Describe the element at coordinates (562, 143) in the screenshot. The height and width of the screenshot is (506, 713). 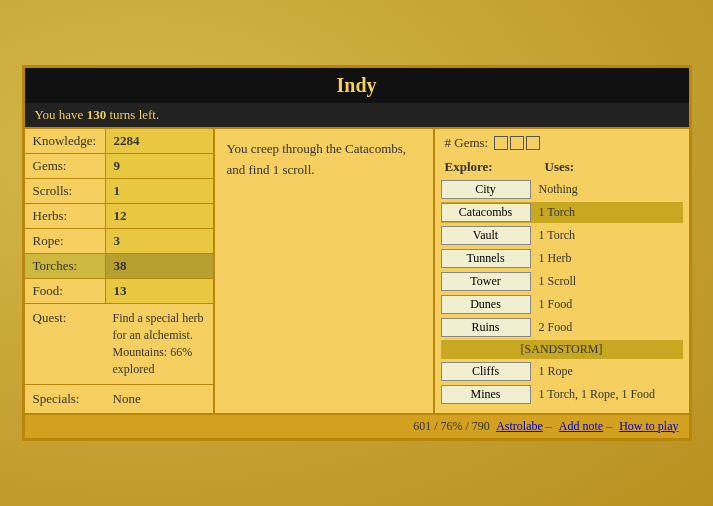
I see `gems-row: # Gems:` at that location.